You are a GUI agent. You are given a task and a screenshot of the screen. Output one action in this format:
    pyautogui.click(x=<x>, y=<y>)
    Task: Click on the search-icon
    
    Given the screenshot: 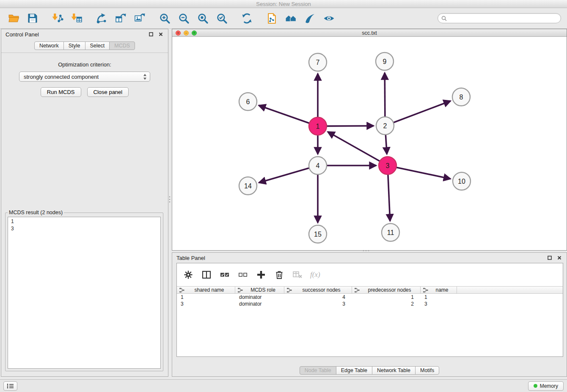 What is the action you would take?
    pyautogui.click(x=444, y=19)
    